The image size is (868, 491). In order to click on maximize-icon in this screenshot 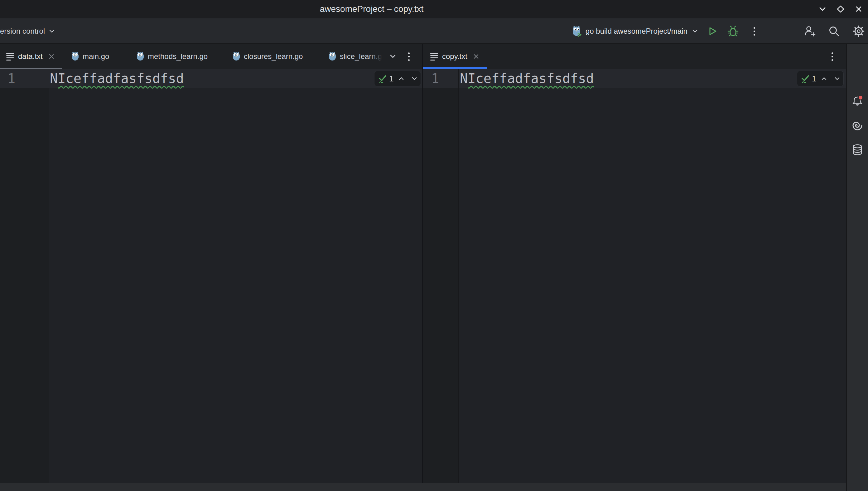, I will do `click(840, 9)`.